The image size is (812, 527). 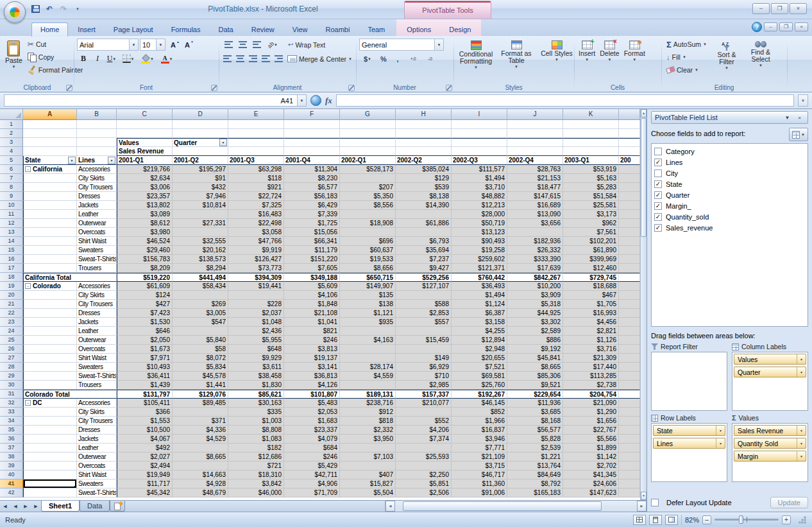 What do you see at coordinates (368, 340) in the screenshot?
I see `value-cell: $4,163` at bounding box center [368, 340].